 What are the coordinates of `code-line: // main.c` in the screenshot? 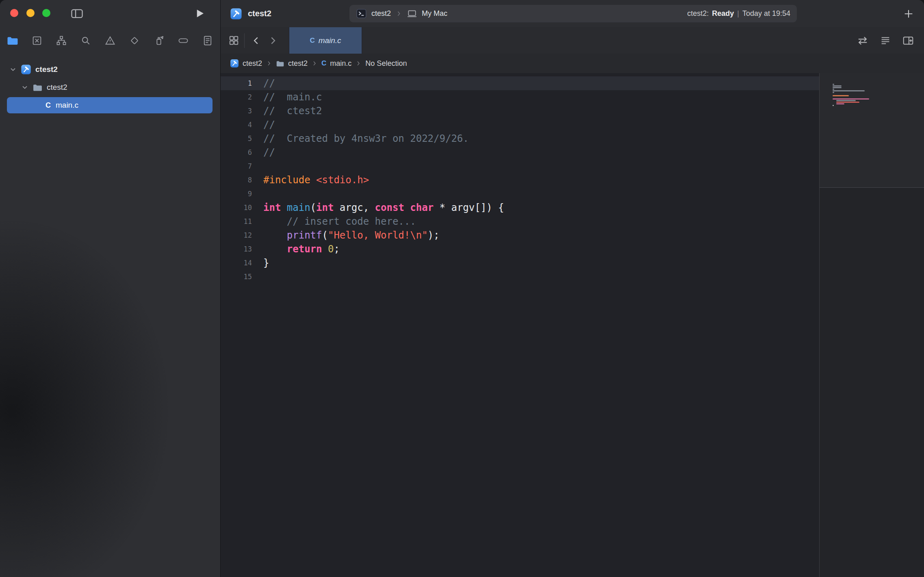 It's located at (384, 97).